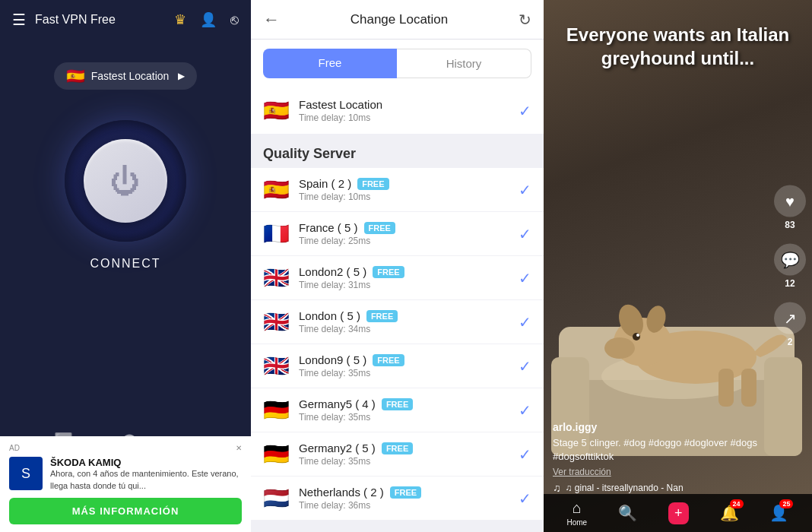 This screenshot has height=532, width=812. I want to click on tiktok-inbox: 🔔 24, so click(730, 513).